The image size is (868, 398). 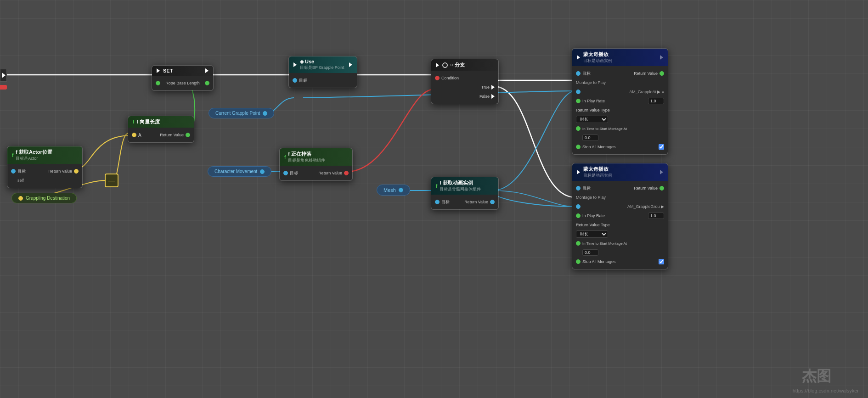 What do you see at coordinates (661, 147) in the screenshot?
I see `m1-stopall-check` at bounding box center [661, 147].